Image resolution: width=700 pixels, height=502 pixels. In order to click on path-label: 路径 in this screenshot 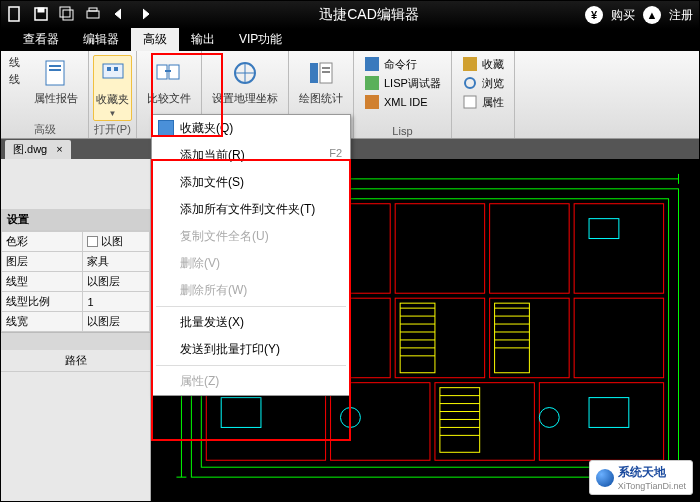, I will do `click(76, 361)`.